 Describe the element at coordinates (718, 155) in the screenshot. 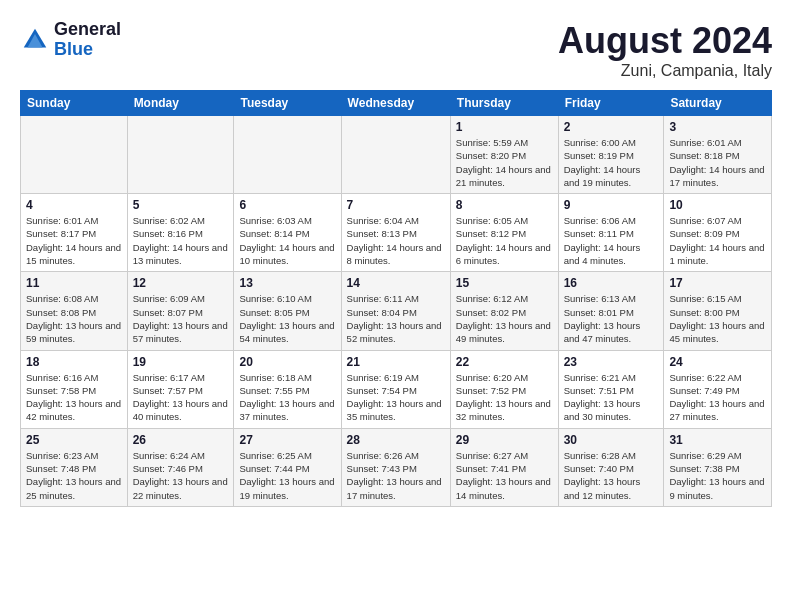

I see `calendar-cell: 3Sunrise: 6:01 AM Sunset: 8:18 PM Daylig…` at that location.